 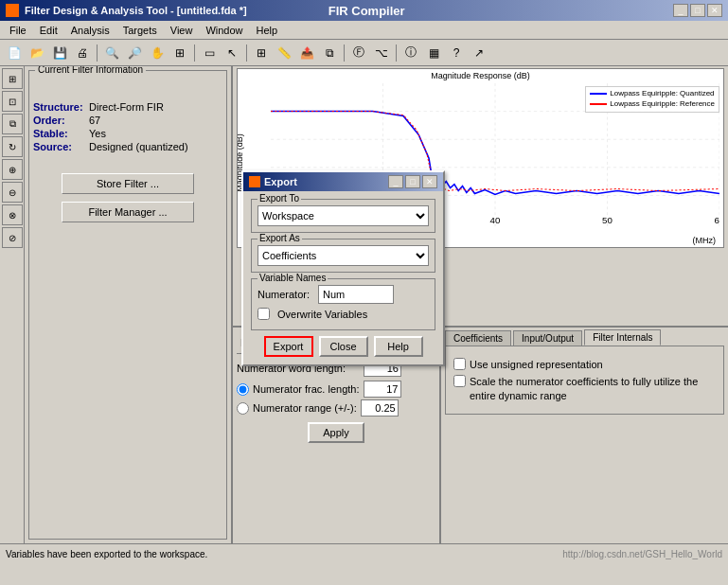 What do you see at coordinates (356, 294) in the screenshot?
I see `numerator-input` at bounding box center [356, 294].